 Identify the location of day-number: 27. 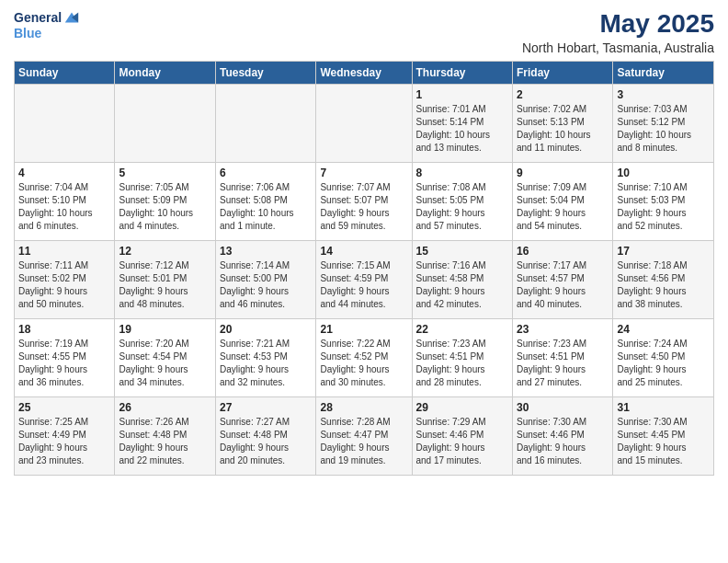
(266, 408).